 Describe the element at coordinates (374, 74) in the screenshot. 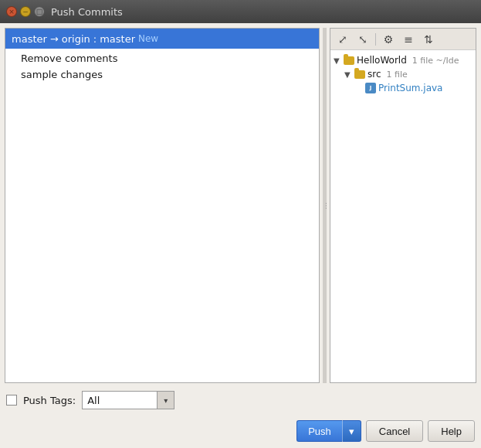

I see `folder-label: src` at that location.